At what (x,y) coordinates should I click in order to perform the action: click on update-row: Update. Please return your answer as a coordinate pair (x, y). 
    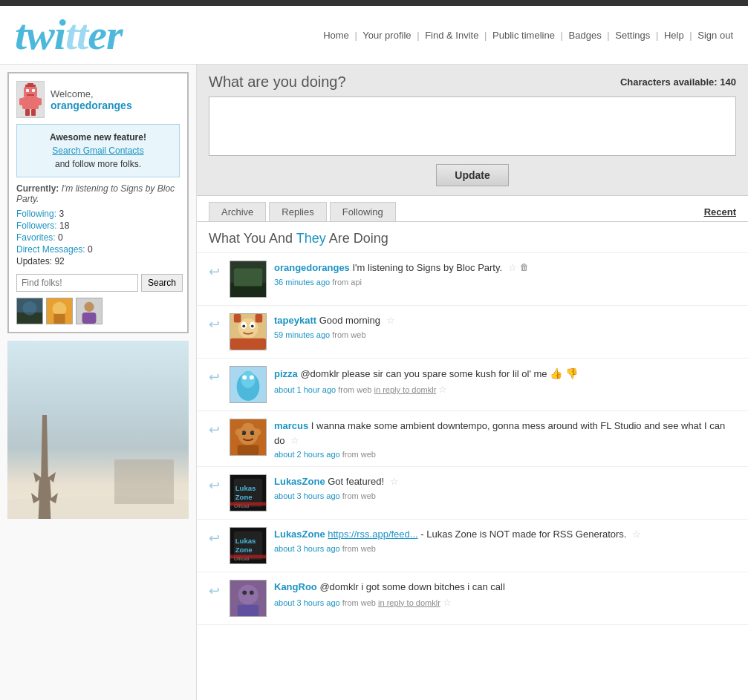
    Looking at the image, I should click on (472, 175).